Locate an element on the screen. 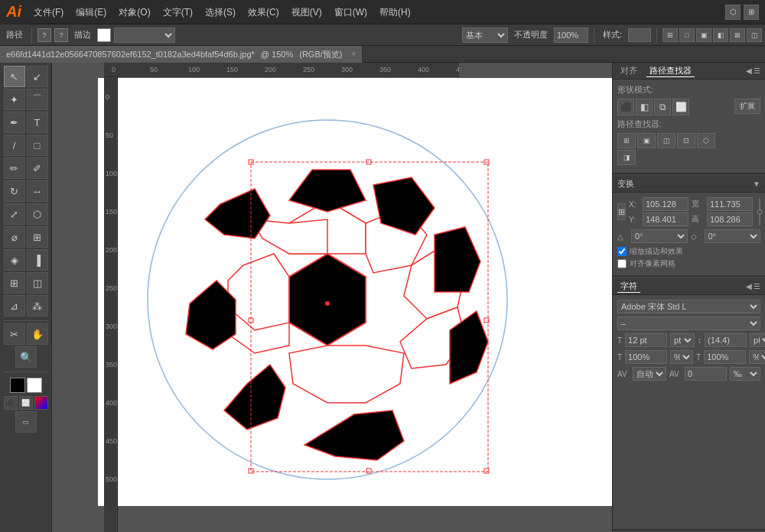 This screenshot has width=765, height=532. menu-text: 文字(T) is located at coordinates (177, 12).